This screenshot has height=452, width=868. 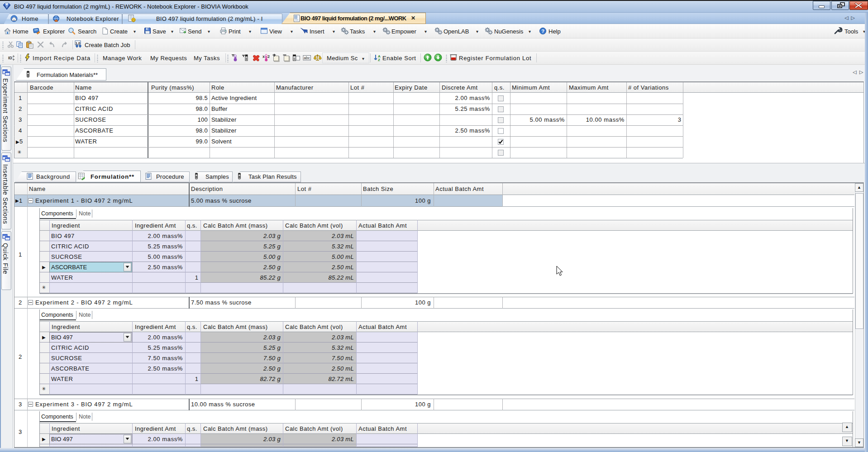 What do you see at coordinates (379, 60) in the screenshot?
I see `svg-text: Z` at bounding box center [379, 60].